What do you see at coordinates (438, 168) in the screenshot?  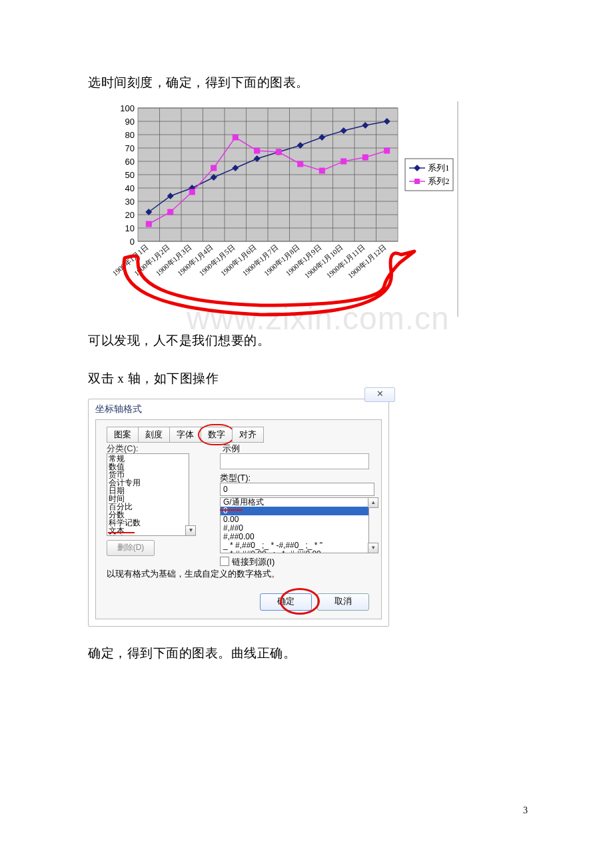 I see `legend-series1: 系列1` at bounding box center [438, 168].